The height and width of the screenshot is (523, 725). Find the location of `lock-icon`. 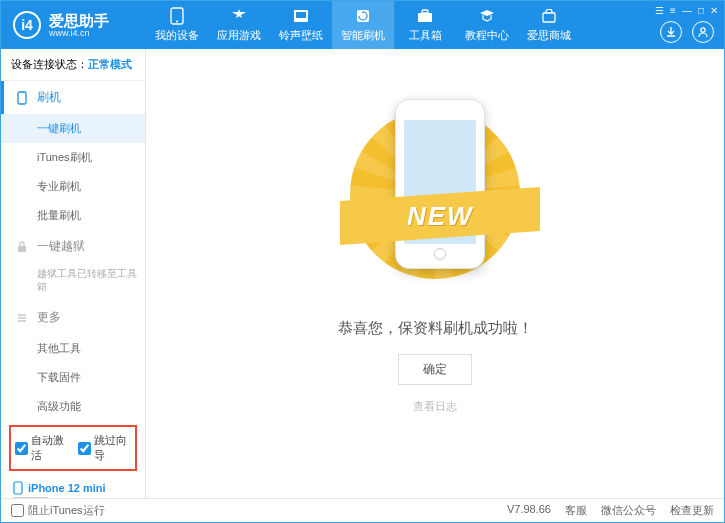

lock-icon is located at coordinates (22, 247).